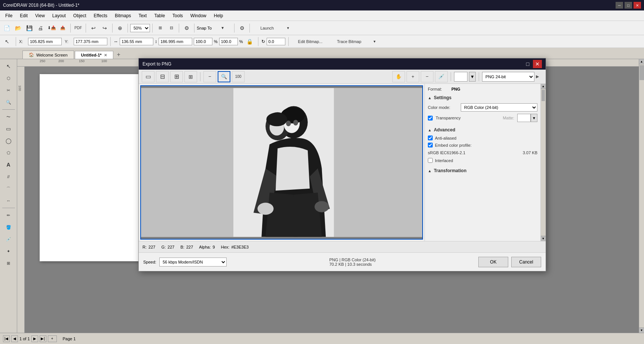  I want to click on zoom-100-btn: 100, so click(238, 77).